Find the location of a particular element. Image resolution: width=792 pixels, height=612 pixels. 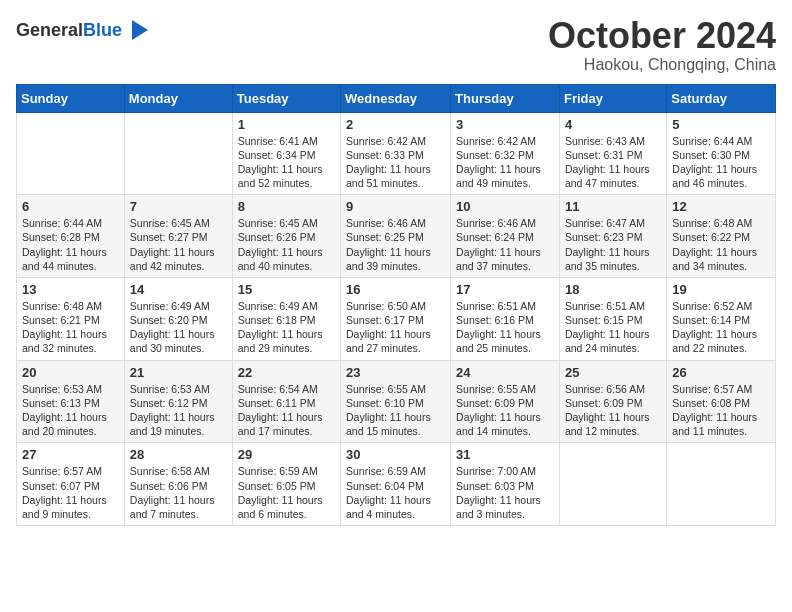

day-number: 30 is located at coordinates (396, 454).